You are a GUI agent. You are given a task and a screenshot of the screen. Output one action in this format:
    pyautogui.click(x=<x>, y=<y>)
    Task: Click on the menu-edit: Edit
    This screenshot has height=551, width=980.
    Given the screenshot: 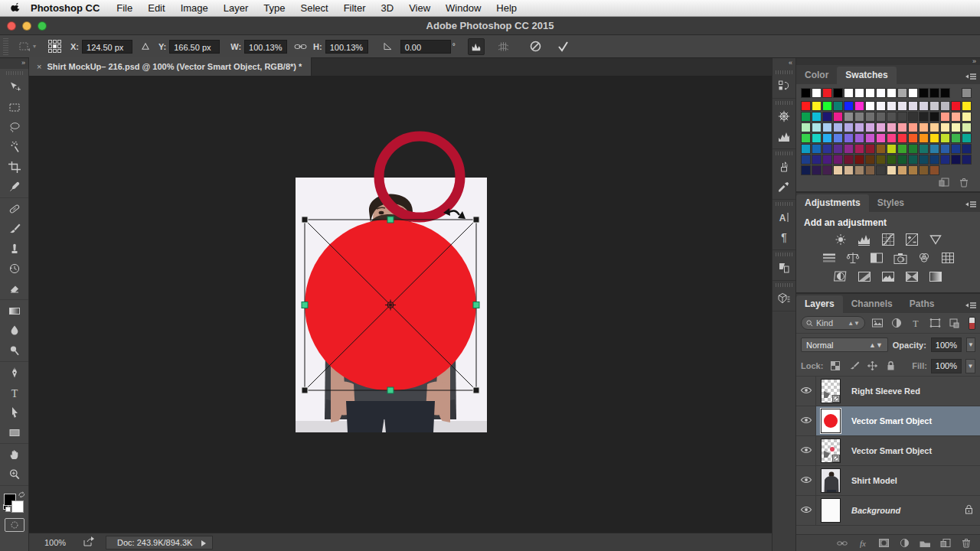 What is the action you would take?
    pyautogui.click(x=156, y=8)
    